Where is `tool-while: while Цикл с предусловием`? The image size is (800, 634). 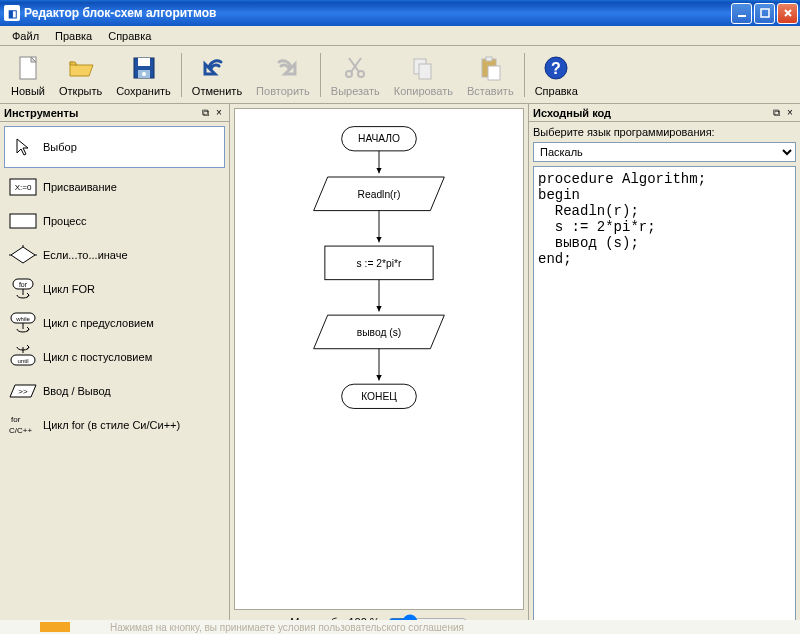 tool-while: while Цикл с предусловием is located at coordinates (114, 323).